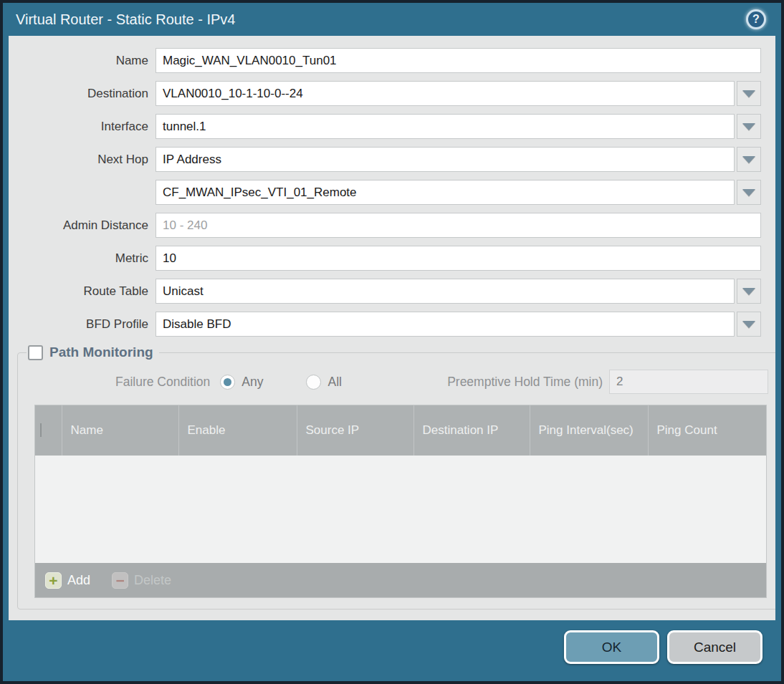  What do you see at coordinates (185, 127) in the screenshot?
I see `interface-value: tunnel.1` at bounding box center [185, 127].